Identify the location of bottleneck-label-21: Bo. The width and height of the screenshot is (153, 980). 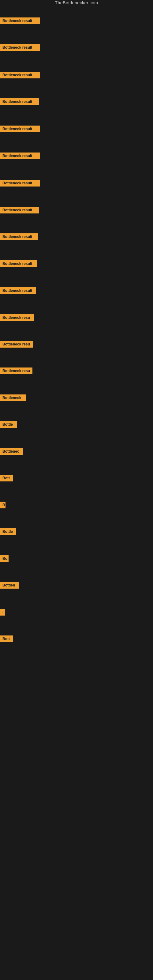
(5, 558).